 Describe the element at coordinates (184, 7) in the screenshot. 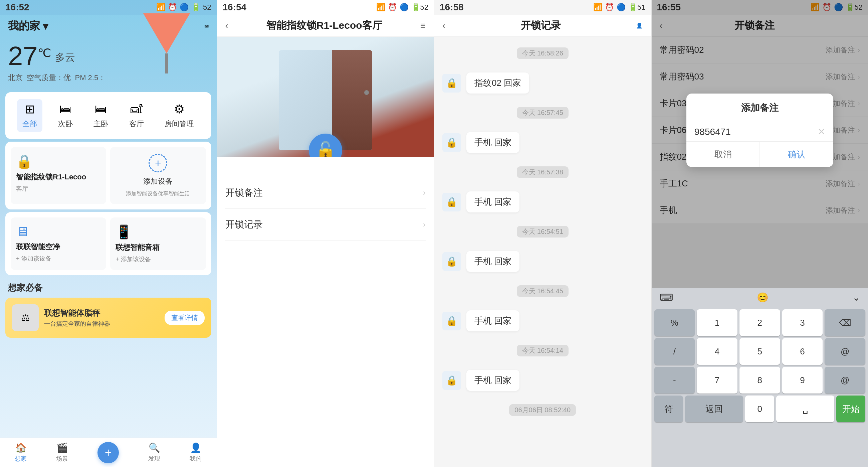

I see `bluetooth-icon: 🔵` at that location.